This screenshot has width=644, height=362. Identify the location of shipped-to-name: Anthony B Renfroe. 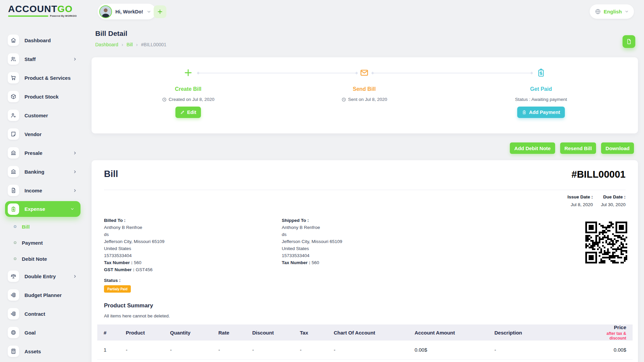
(312, 227).